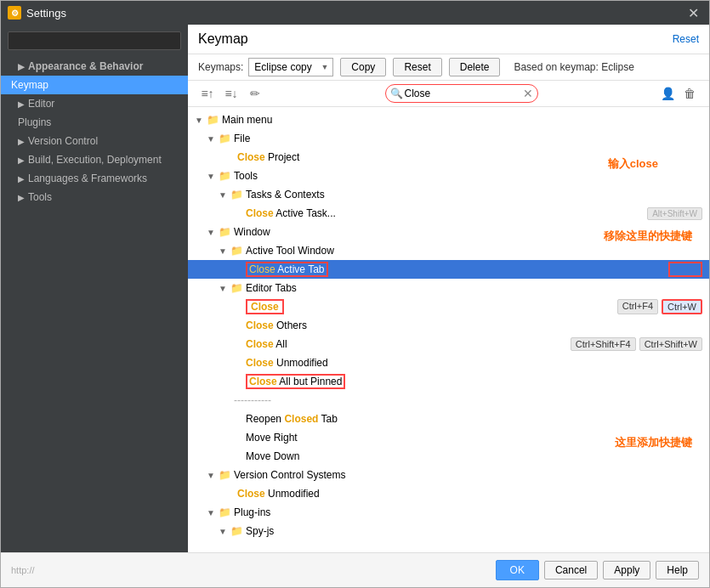  Describe the element at coordinates (94, 178) in the screenshot. I see `sidebar-item-languages: ▶ Languages & Frameworks` at that location.